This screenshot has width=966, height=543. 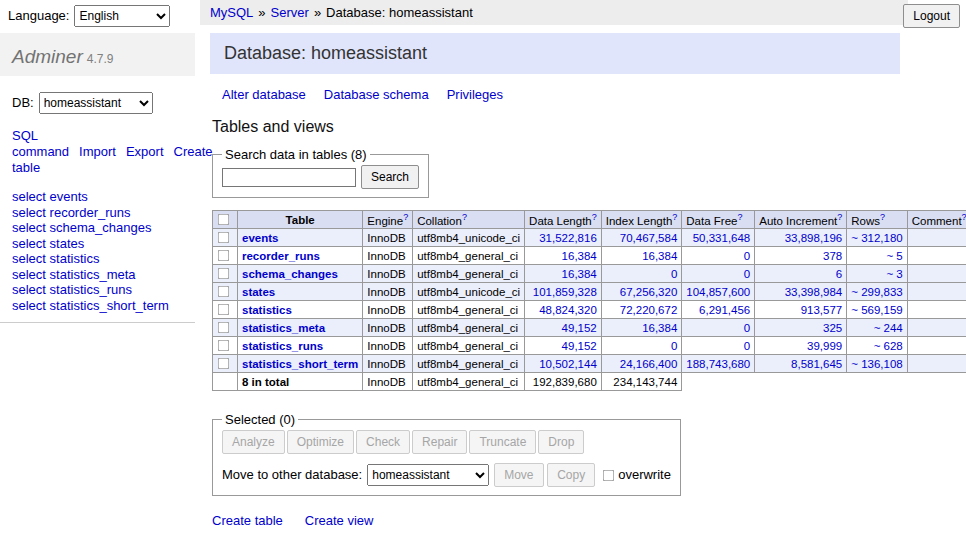 What do you see at coordinates (264, 94) in the screenshot?
I see `alter-database-link: Alter database` at bounding box center [264, 94].